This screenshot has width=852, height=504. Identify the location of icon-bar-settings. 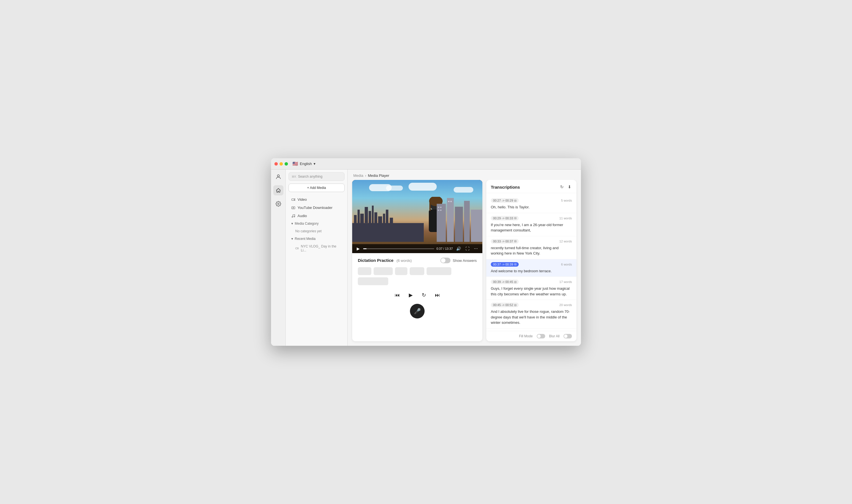
(278, 204).